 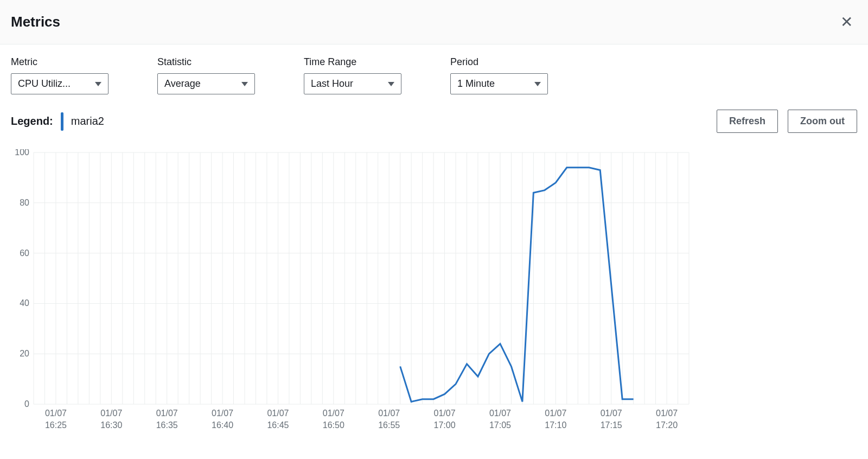 I want to click on timerange-label: Time Range, so click(x=353, y=62).